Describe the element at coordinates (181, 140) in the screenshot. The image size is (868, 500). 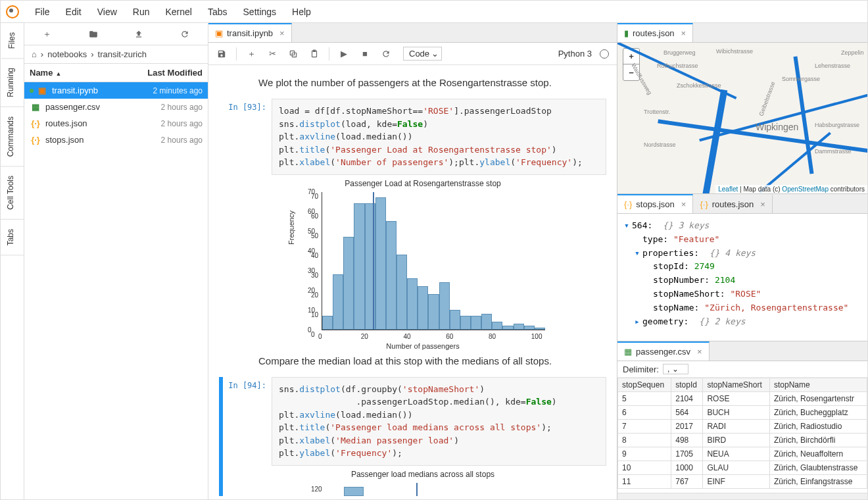
I see `file-modified: 2 hours ago` at that location.